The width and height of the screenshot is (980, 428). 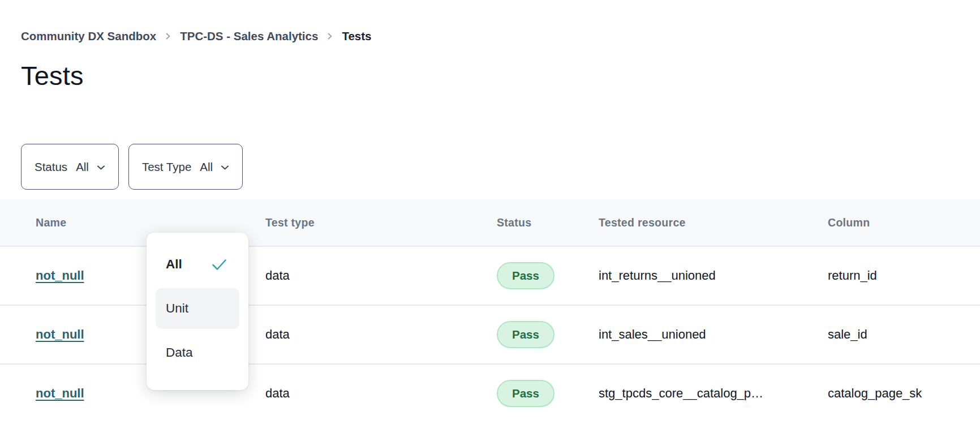 What do you see at coordinates (220, 265) in the screenshot?
I see `check-icon` at bounding box center [220, 265].